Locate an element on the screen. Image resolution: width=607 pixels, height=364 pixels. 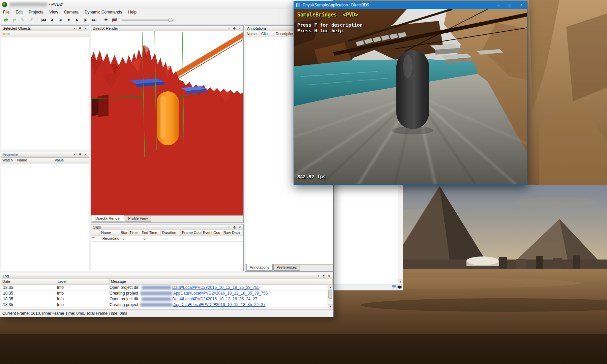
clip-frame-count: - is located at coordinates (191, 239).